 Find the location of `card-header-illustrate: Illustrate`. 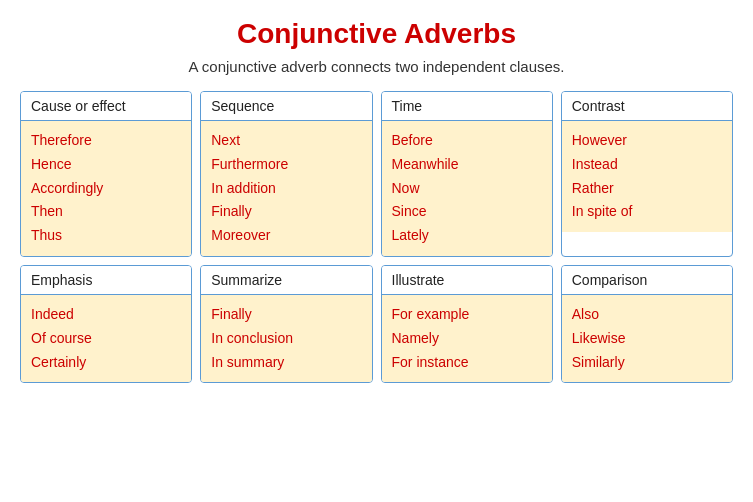

card-header-illustrate: Illustrate is located at coordinates (467, 280).